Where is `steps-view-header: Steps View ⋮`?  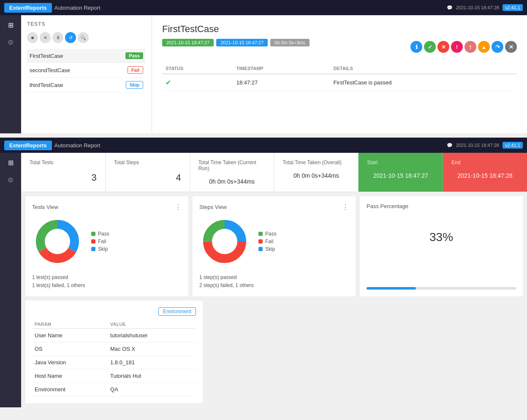
steps-view-header: Steps View ⋮ is located at coordinates (274, 207).